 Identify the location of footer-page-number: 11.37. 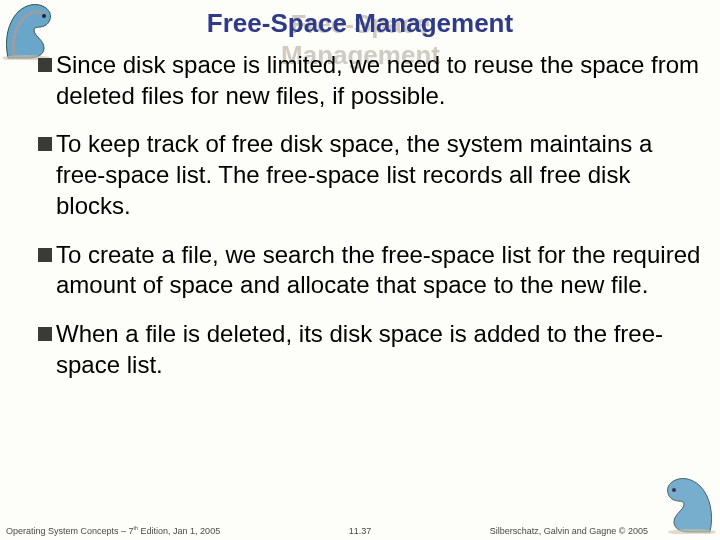
(360, 531).